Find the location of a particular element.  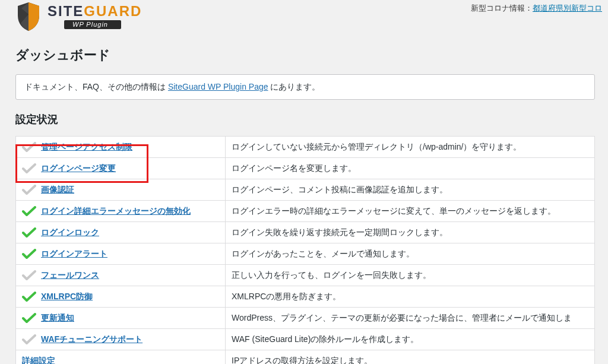

setting-description: WAF (SiteGuard Lite)の除外ルールを作成します。 is located at coordinates (410, 340).